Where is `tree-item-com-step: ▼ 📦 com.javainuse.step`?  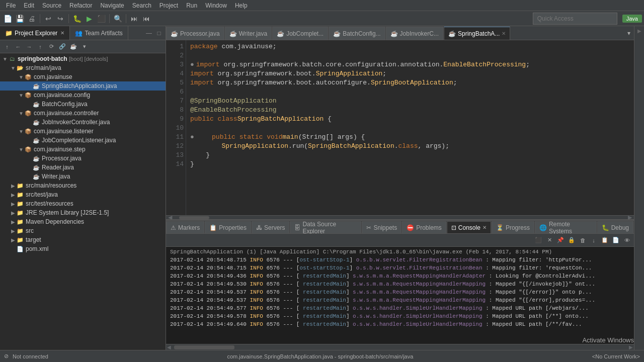
tree-item-com-step: ▼ 📦 com.javainuse.step is located at coordinates (83, 149).